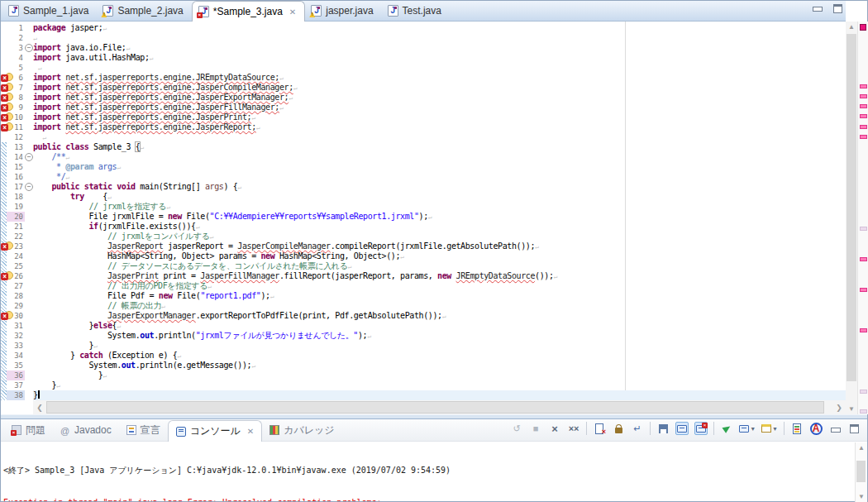 The image size is (868, 502). Describe the element at coordinates (423, 217) in the screenshot. I see `code-line: 20 File jrxmlFile = new File("C:¥¥Adempi…` at that location.